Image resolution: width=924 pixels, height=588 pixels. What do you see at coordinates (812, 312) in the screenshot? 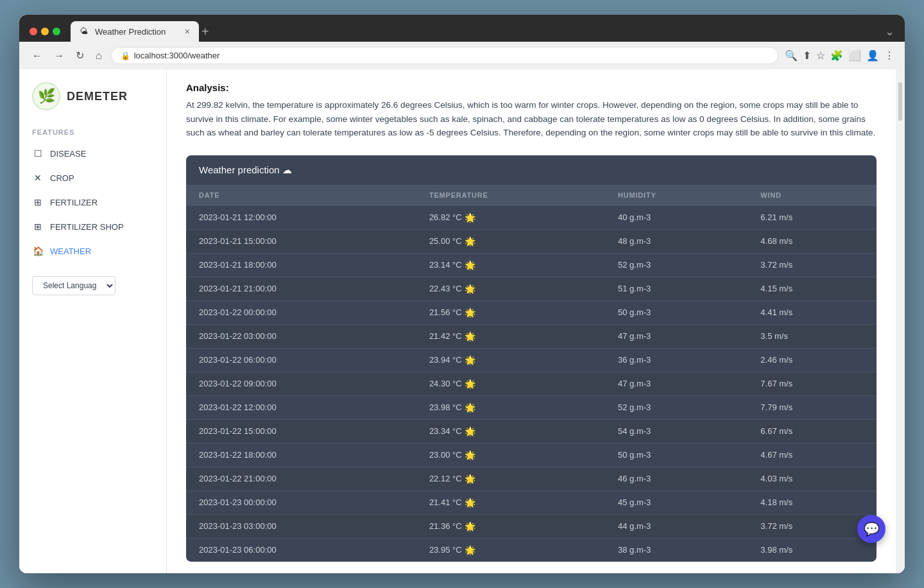
I see `cell-wind: 4.41 m/s` at bounding box center [812, 312].